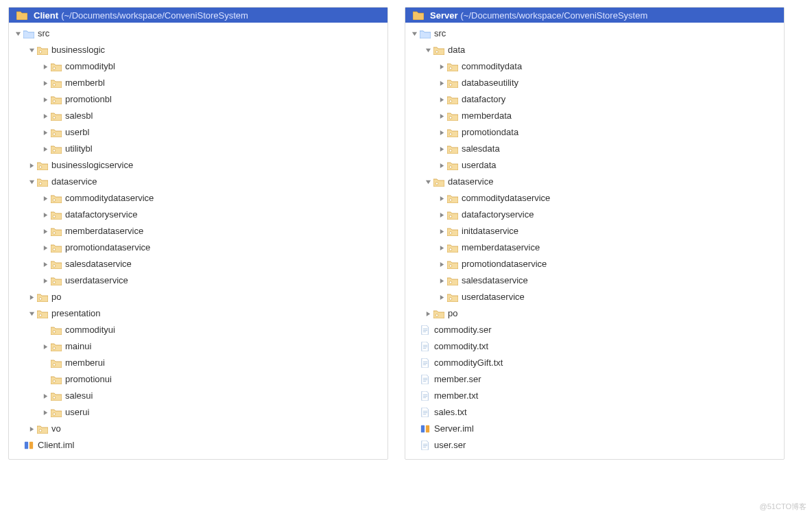 The width and height of the screenshot is (812, 516). Describe the element at coordinates (595, 347) in the screenshot. I see `tree-row: commodity.txt` at that location.